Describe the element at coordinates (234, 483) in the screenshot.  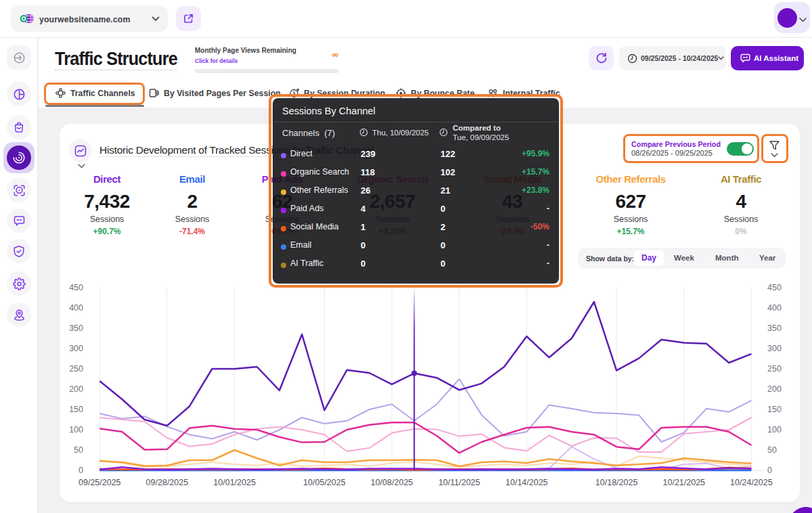
I see `svg-text: 10/01/2025` at that location.